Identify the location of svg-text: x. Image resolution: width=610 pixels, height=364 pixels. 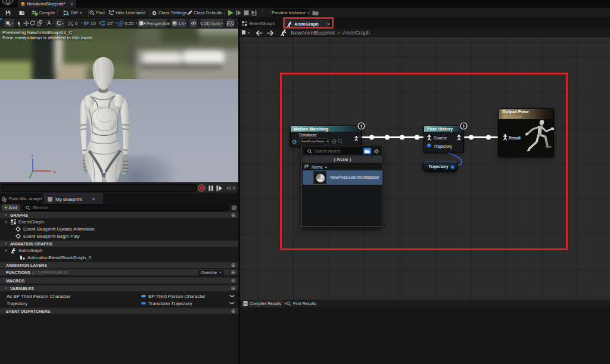
(55, 172).